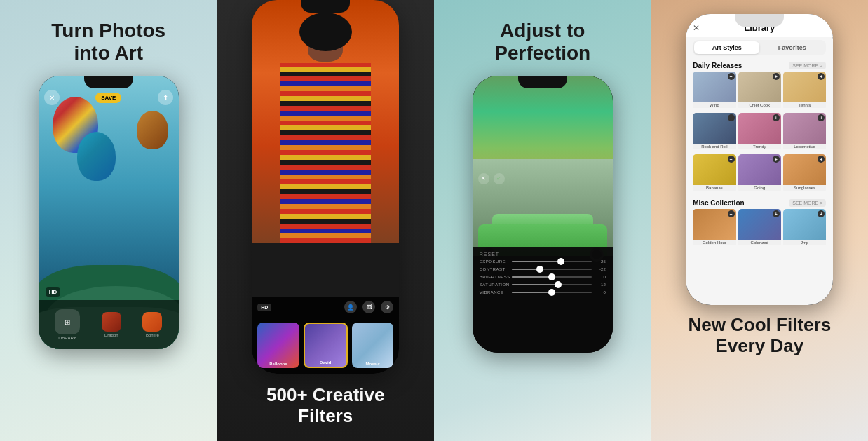 The height and width of the screenshot is (441, 868). Describe the element at coordinates (540, 269) in the screenshot. I see `slider-contrast-thumb` at that location.